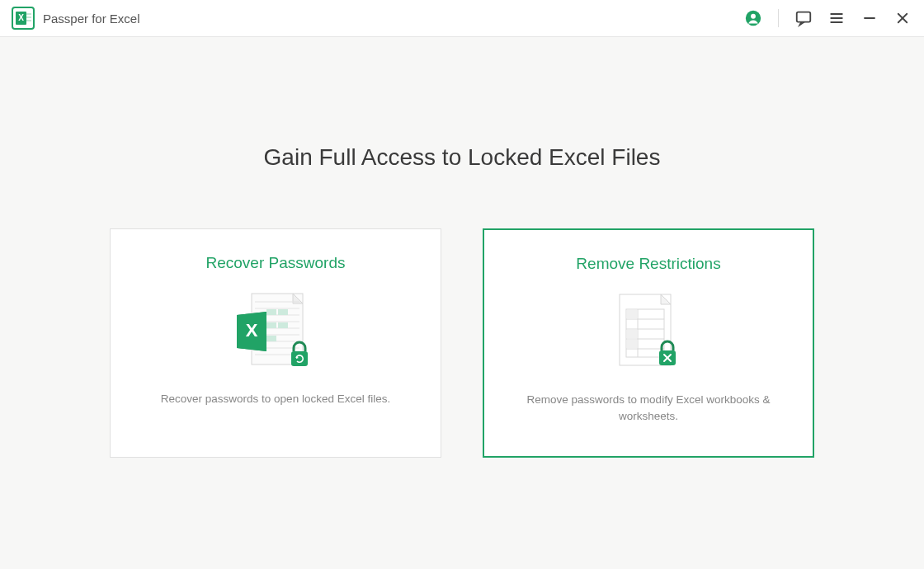  What do you see at coordinates (276, 332) in the screenshot?
I see `recover-illustration-icon: X` at bounding box center [276, 332].